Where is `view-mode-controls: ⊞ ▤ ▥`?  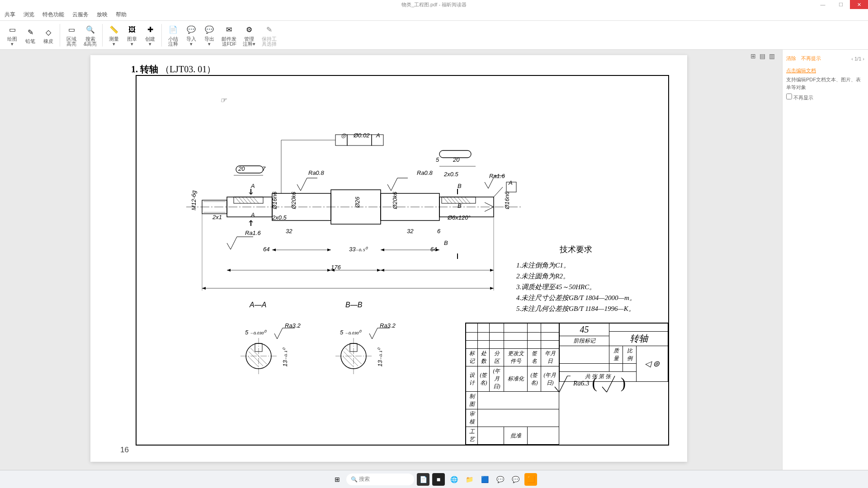
view-mode-controls: ⊞ ▤ ▥ is located at coordinates (763, 56).